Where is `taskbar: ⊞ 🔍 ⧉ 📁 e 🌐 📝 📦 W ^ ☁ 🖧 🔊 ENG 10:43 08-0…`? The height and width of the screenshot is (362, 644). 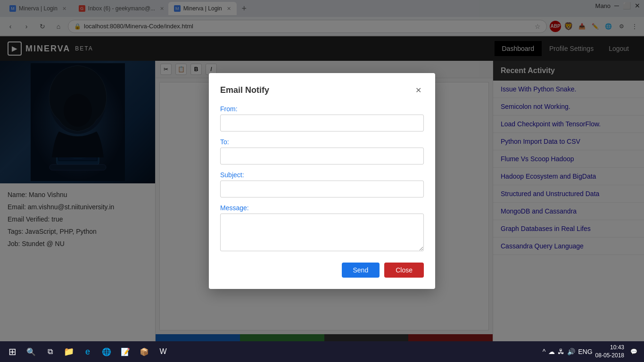
taskbar: ⊞ 🔍 ⧉ 📁 e 🌐 📝 📦 W ^ ☁ 🖧 🔊 ENG 10:43 08-0… is located at coordinates (322, 352).